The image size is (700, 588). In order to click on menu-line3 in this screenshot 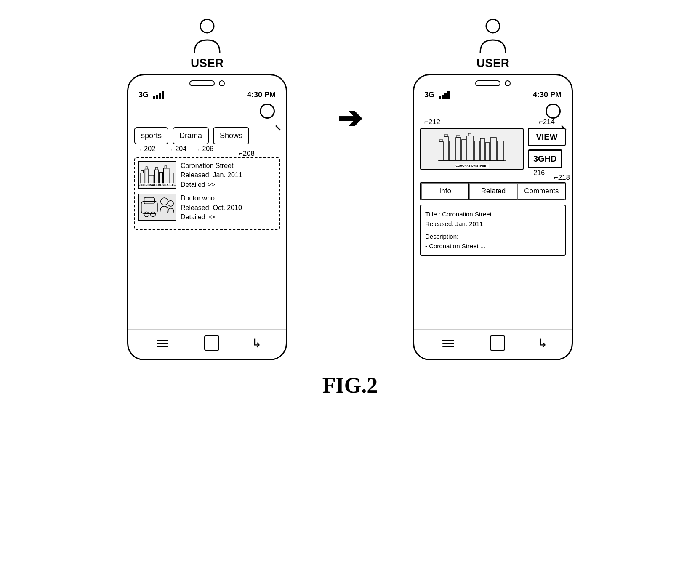, I will do `click(162, 346)`.